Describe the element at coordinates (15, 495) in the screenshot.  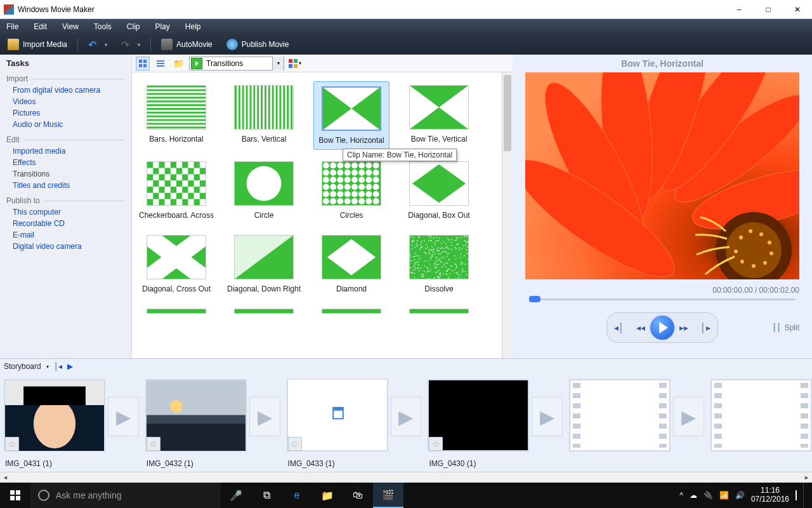
I see `start-button` at that location.